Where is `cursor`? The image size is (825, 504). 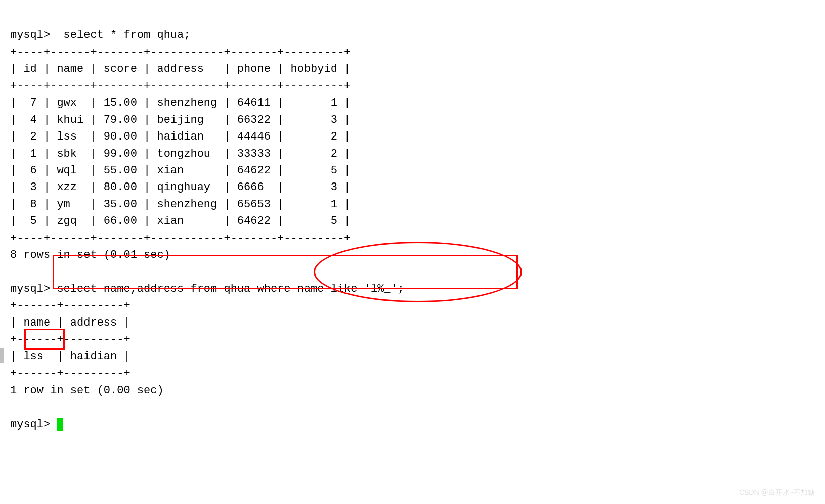 cursor is located at coordinates (60, 424).